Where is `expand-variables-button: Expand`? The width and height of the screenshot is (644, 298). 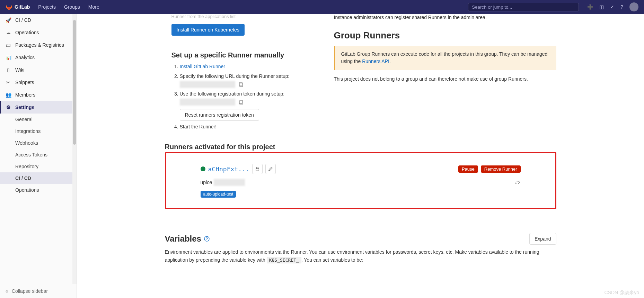
expand-variables-button: Expand is located at coordinates (542, 239).